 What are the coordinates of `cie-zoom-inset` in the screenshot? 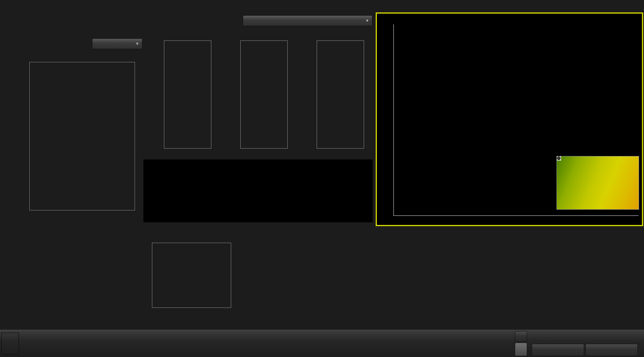 It's located at (598, 183).